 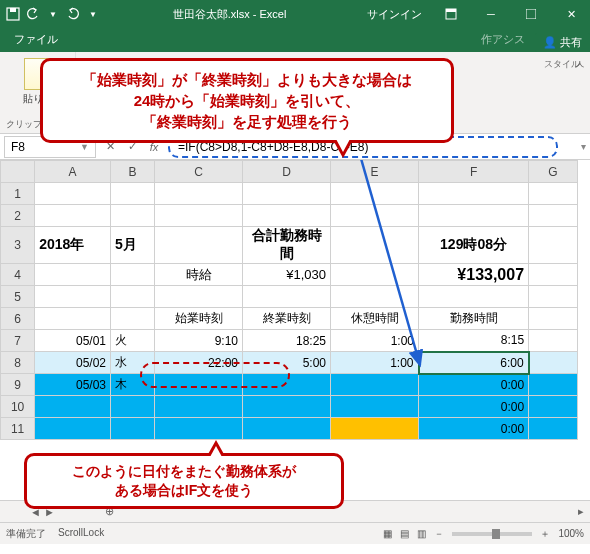 I want to click on cell: 18:25, so click(x=287, y=341).